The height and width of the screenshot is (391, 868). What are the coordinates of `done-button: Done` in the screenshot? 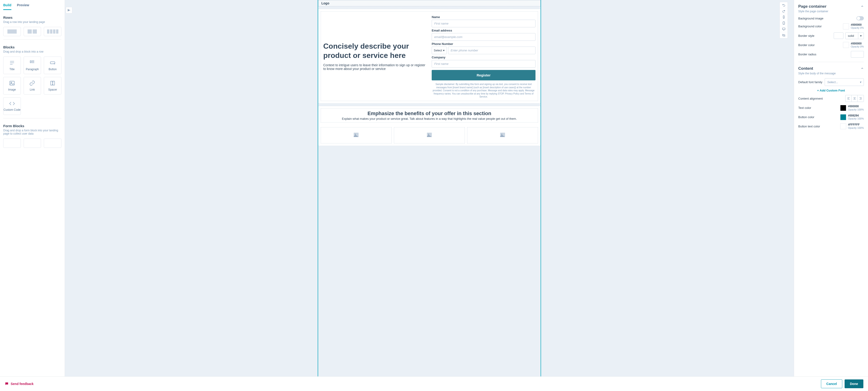 It's located at (854, 384).